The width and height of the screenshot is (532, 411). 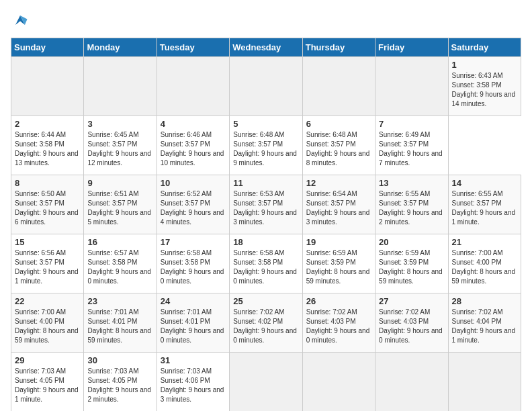 What do you see at coordinates (484, 264) in the screenshot?
I see `calendar-day: 21Sunrise: 7:00 AMSunset: 4:00 PMDayligh…` at bounding box center [484, 264].